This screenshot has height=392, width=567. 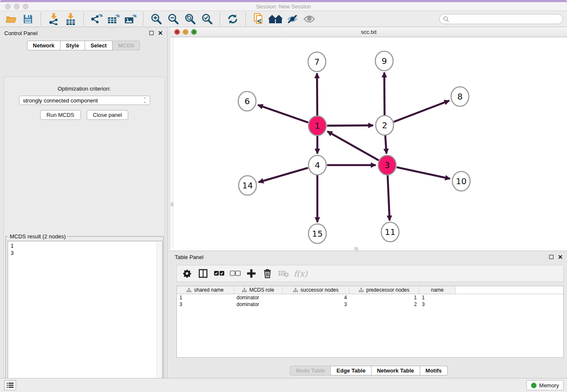 I want to click on node-6: 6, so click(x=247, y=101).